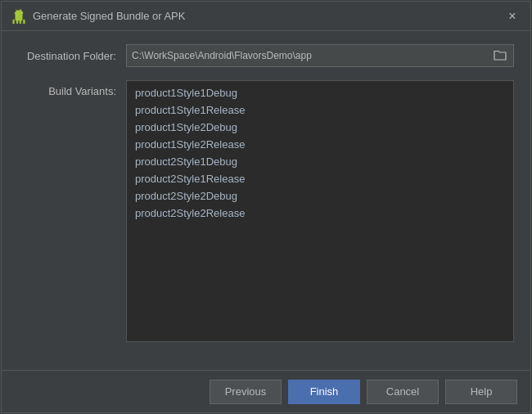  Describe the element at coordinates (403, 392) in the screenshot. I see `cancel-button: Cancel` at that location.